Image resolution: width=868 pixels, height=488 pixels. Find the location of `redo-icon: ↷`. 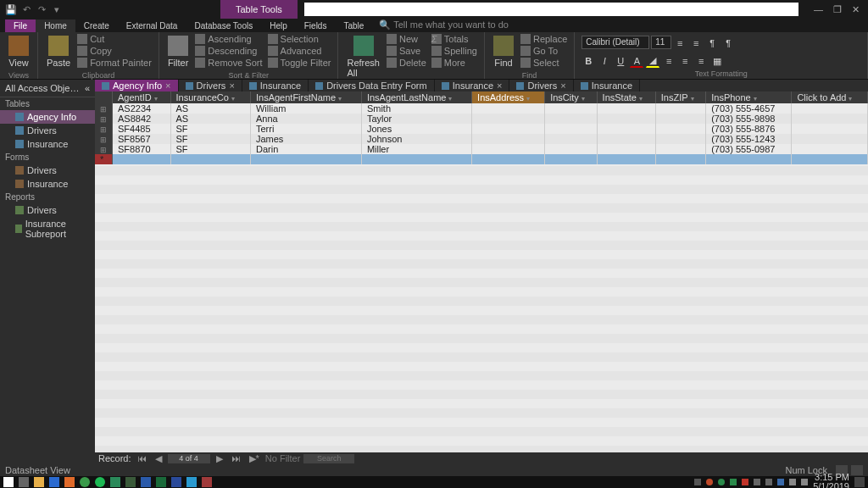

redo-icon: ↷ is located at coordinates (42, 9).